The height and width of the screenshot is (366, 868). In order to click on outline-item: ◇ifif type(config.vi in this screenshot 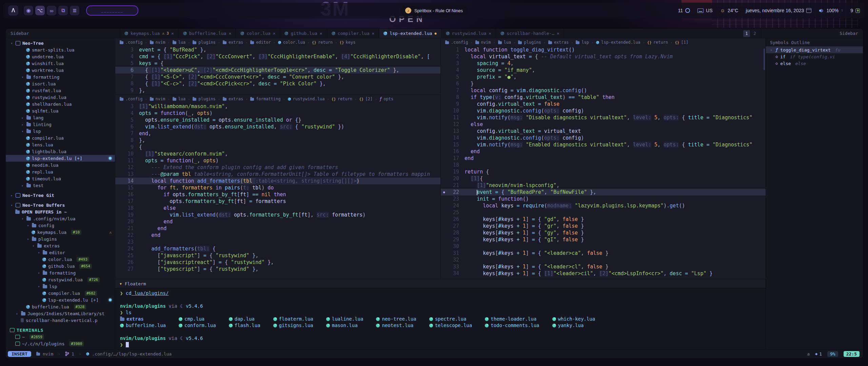, I will do `click(814, 57)`.